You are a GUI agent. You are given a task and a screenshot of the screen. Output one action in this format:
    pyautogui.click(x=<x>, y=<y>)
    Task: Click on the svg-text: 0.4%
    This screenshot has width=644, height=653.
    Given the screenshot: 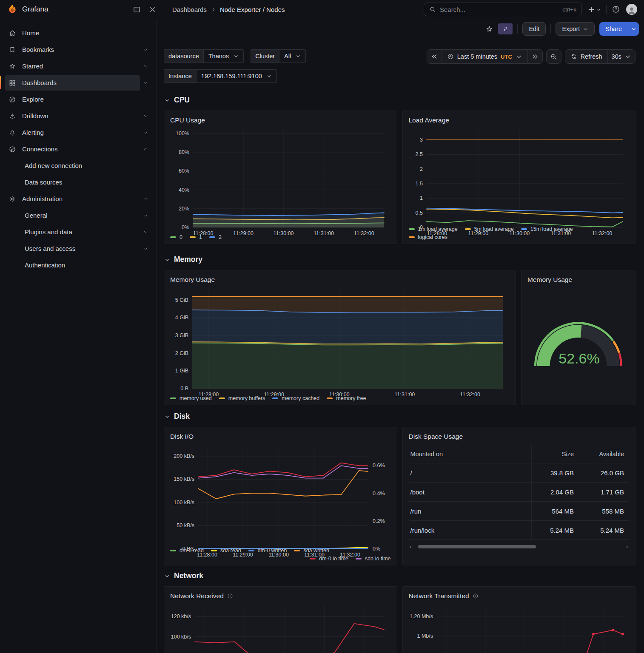 What is the action you would take?
    pyautogui.click(x=379, y=494)
    